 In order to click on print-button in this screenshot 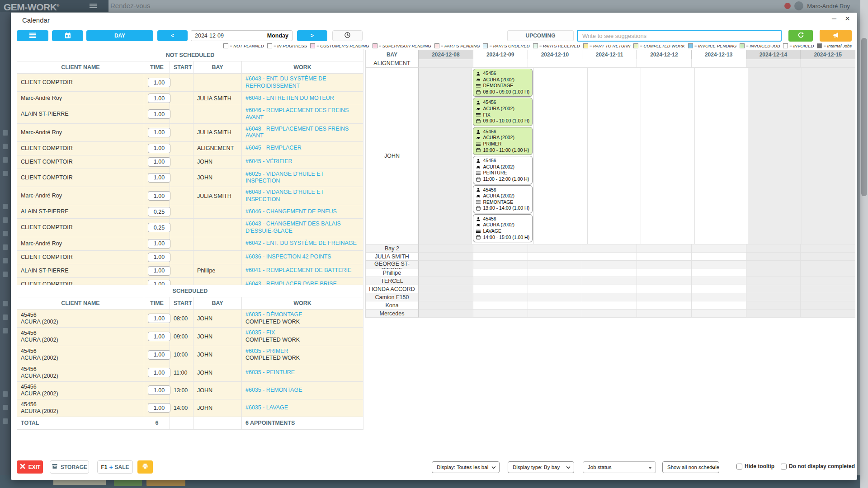, I will do `click(145, 467)`.